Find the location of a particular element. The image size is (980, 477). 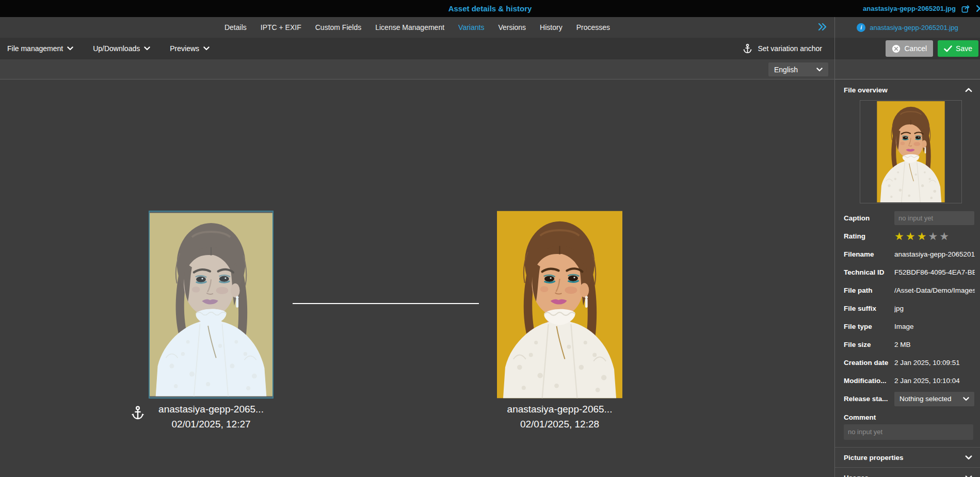

field-file-suffix: File suffix jpg is located at coordinates (907, 309).